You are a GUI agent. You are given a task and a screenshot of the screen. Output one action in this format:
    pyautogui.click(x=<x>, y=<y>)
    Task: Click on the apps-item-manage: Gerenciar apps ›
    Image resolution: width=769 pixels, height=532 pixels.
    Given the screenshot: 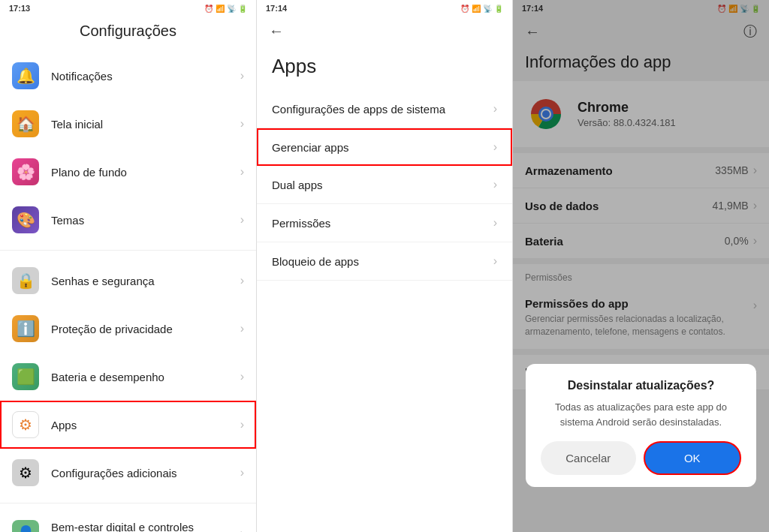 What is the action you would take?
    pyautogui.click(x=384, y=147)
    